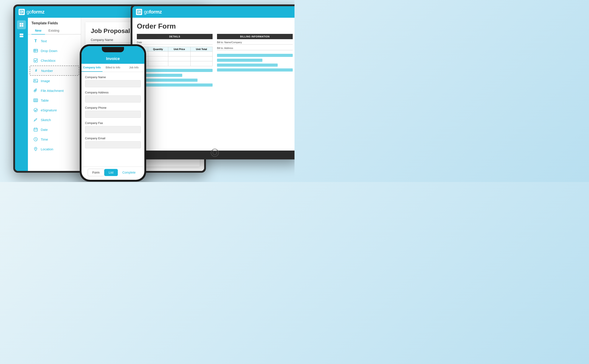  Describe the element at coordinates (46, 120) in the screenshot. I see `field-label-sketch: Sketch` at that location.